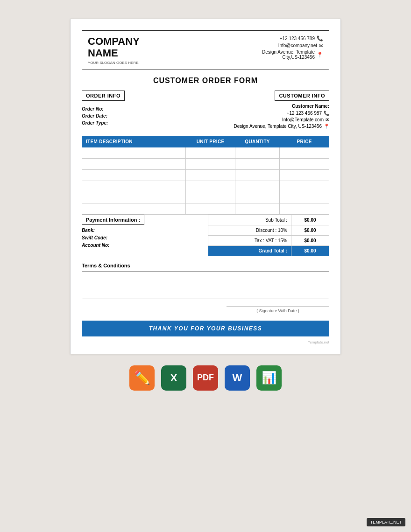 The width and height of the screenshot is (411, 532). What do you see at coordinates (94, 238) in the screenshot?
I see `swift-label: Swift Code:` at bounding box center [94, 238].